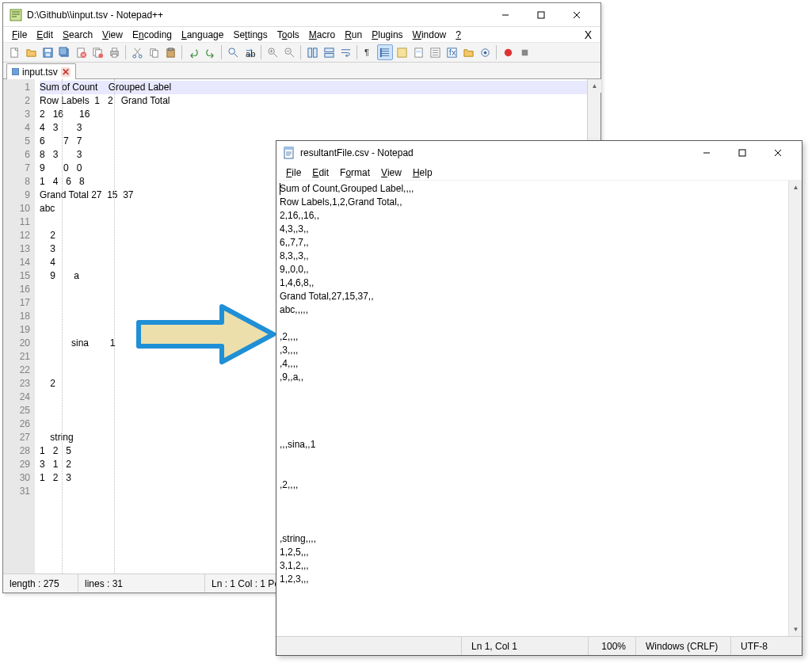 This screenshot has width=812, height=663. What do you see at coordinates (320, 173) in the screenshot?
I see `np-menu-edit: Edit` at bounding box center [320, 173].